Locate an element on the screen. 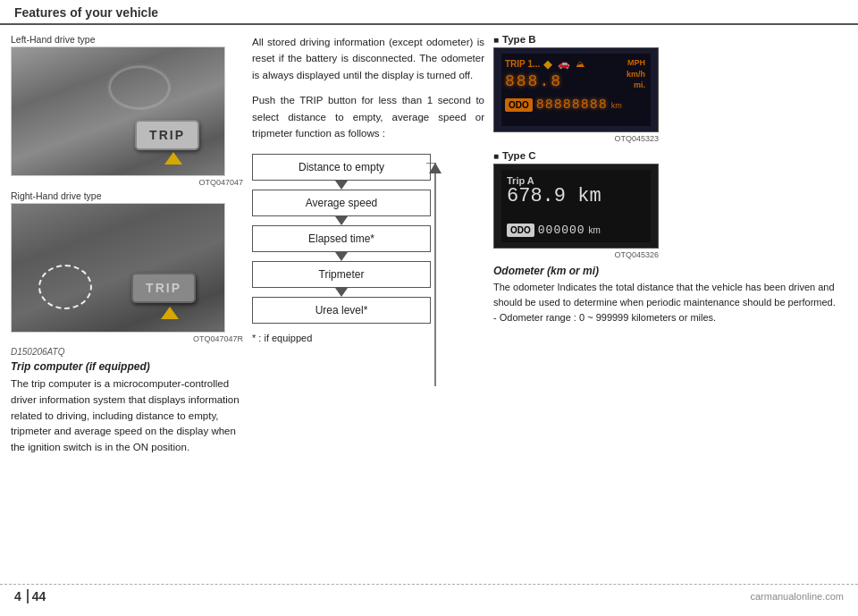 This screenshot has height=616, width=858. caption-title: Trip computer (if equipped) is located at coordinates (127, 367).